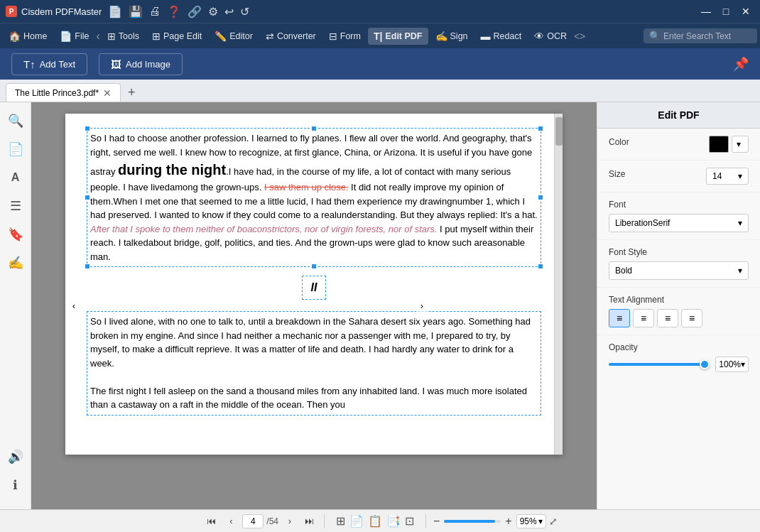 The height and width of the screenshot is (532, 760). Describe the element at coordinates (719, 144) in the screenshot. I see `color-swatch` at that location.